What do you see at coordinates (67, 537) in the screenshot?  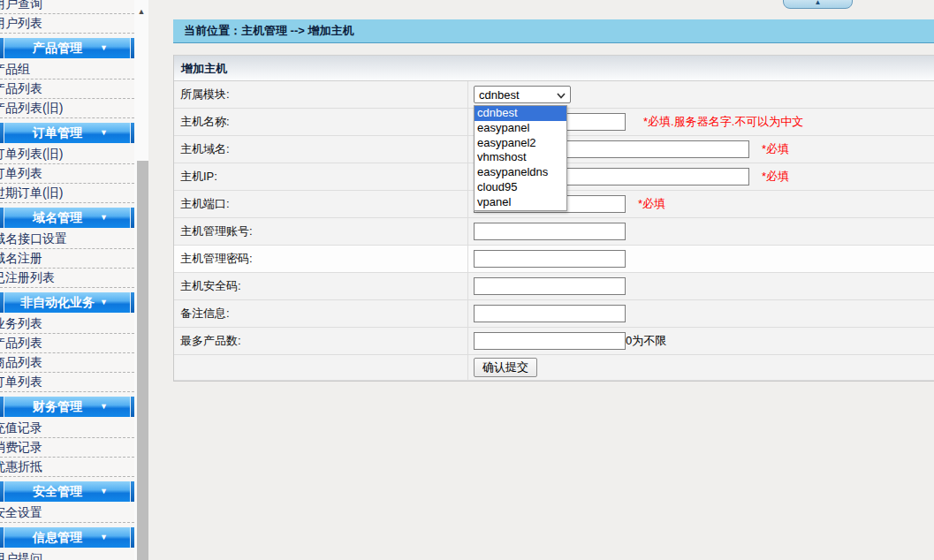 I see `sidebar-header-information-management: 信息管理▼` at bounding box center [67, 537].